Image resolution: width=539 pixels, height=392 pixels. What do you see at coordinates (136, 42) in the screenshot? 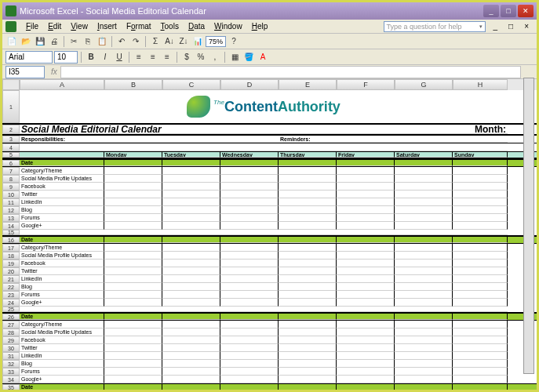
I see `redo-icon: ↷` at bounding box center [136, 42].